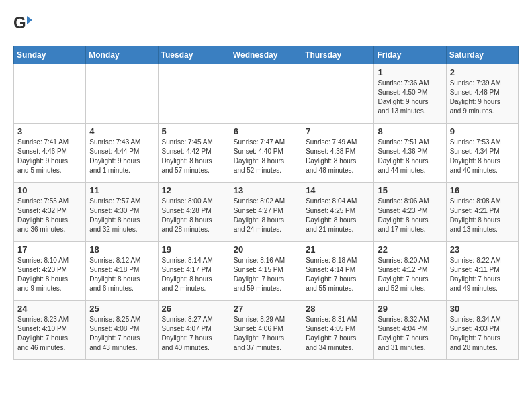  I want to click on day-number: 3, so click(50, 132).